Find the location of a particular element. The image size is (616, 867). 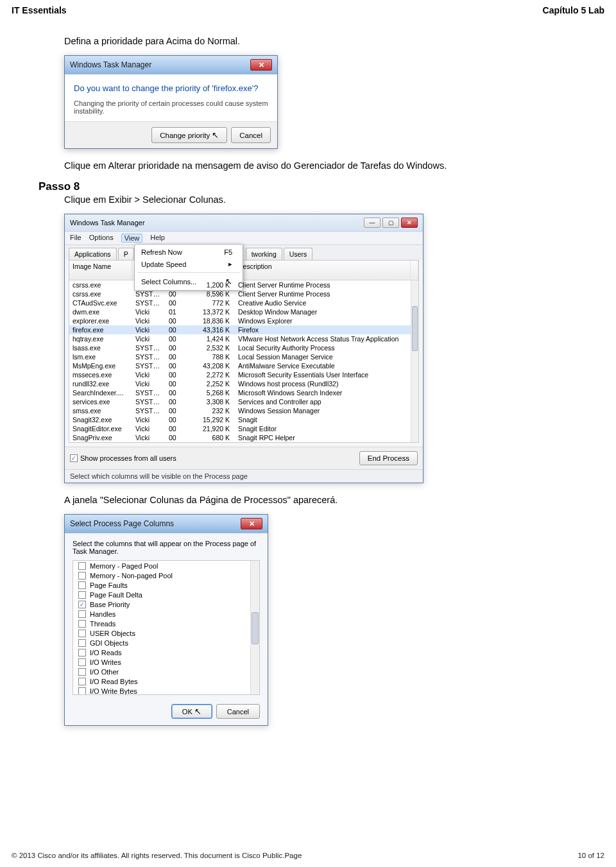

table-row: rundll32.exeVicki002,252 KWindows host p… is located at coordinates (244, 384).